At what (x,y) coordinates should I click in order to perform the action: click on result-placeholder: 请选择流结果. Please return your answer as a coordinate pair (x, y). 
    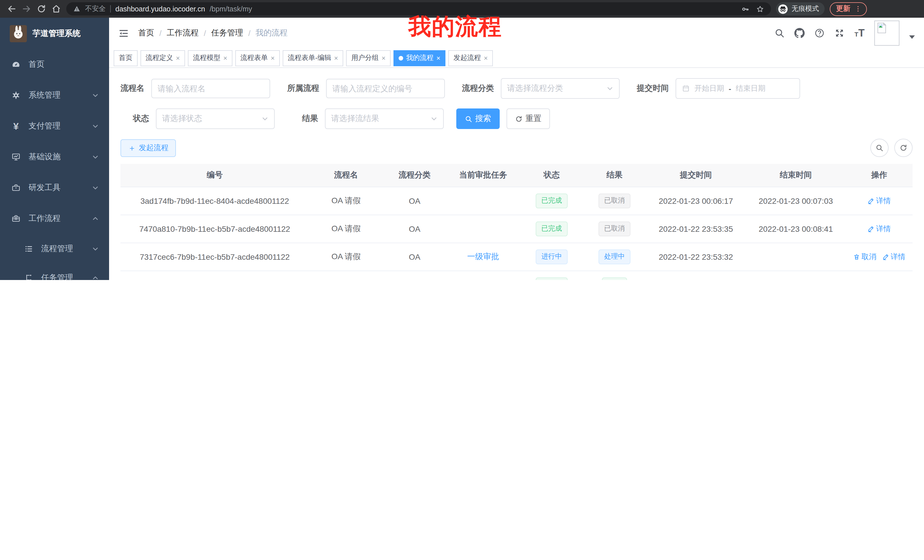
    Looking at the image, I should click on (355, 118).